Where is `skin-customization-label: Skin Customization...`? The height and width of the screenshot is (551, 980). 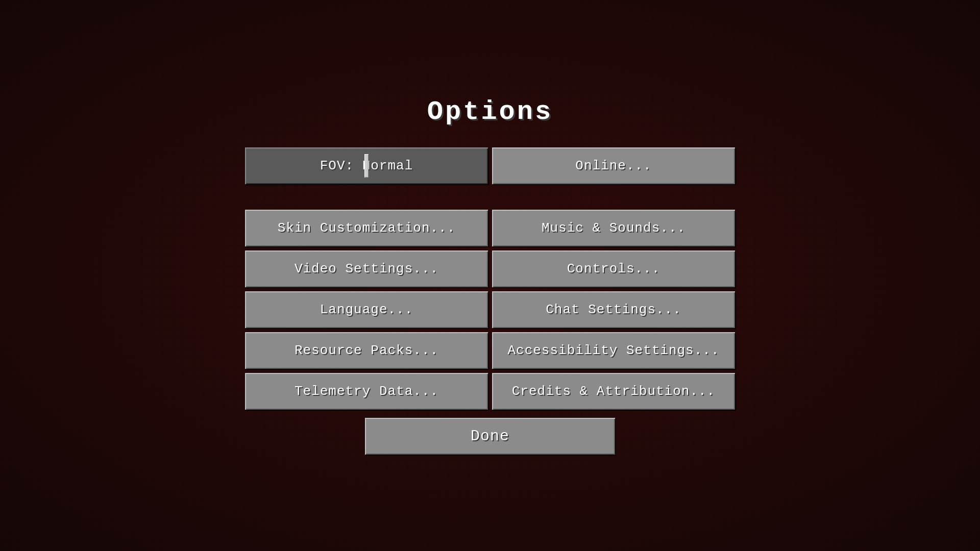
skin-customization-label: Skin Customization... is located at coordinates (366, 228).